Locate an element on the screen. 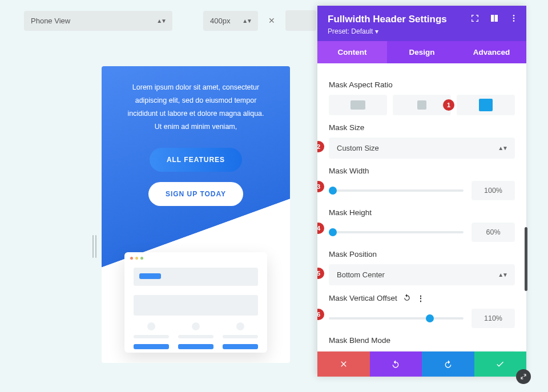 The height and width of the screenshot is (392, 548). aspect-portrait is located at coordinates (486, 105).